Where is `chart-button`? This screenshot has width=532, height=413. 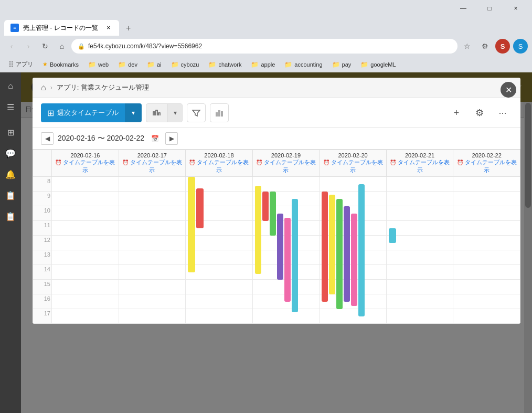 chart-button is located at coordinates (219, 113).